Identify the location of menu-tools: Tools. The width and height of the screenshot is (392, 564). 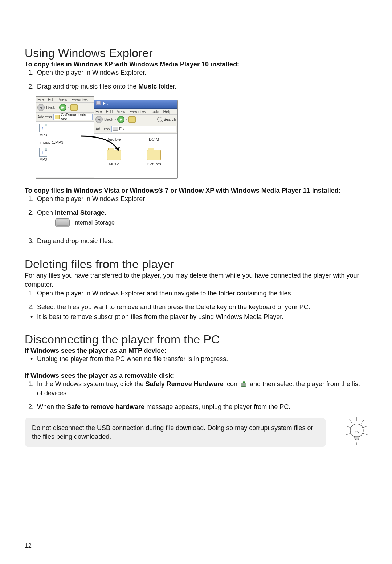
(155, 111).